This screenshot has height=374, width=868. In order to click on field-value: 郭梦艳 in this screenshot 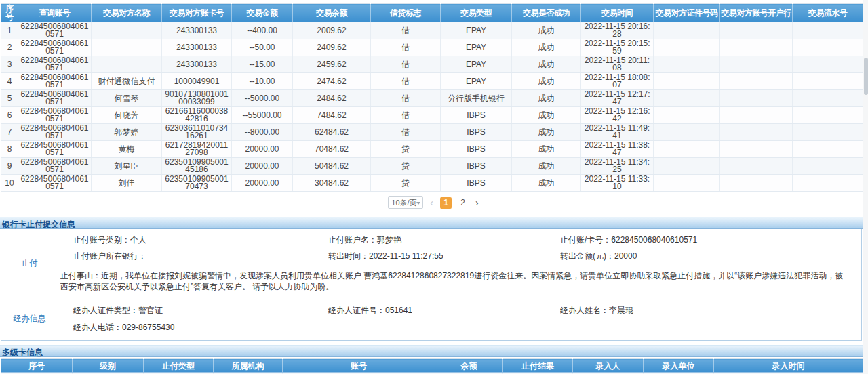, I will do `click(389, 240)`.